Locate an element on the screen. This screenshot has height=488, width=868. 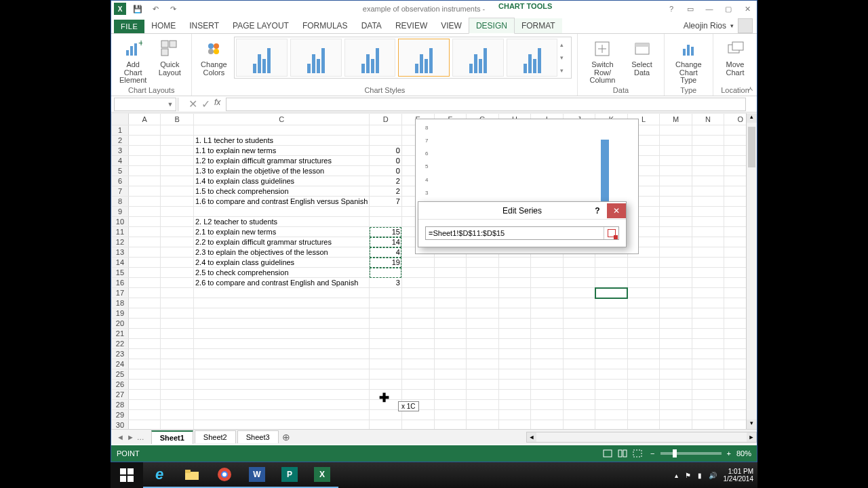
cell-F20 is located at coordinates (450, 324).